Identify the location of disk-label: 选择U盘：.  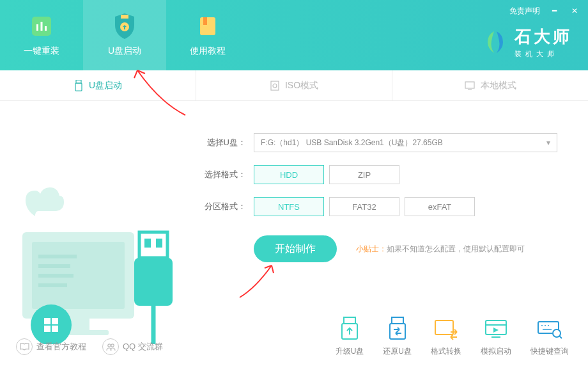
(222, 143).